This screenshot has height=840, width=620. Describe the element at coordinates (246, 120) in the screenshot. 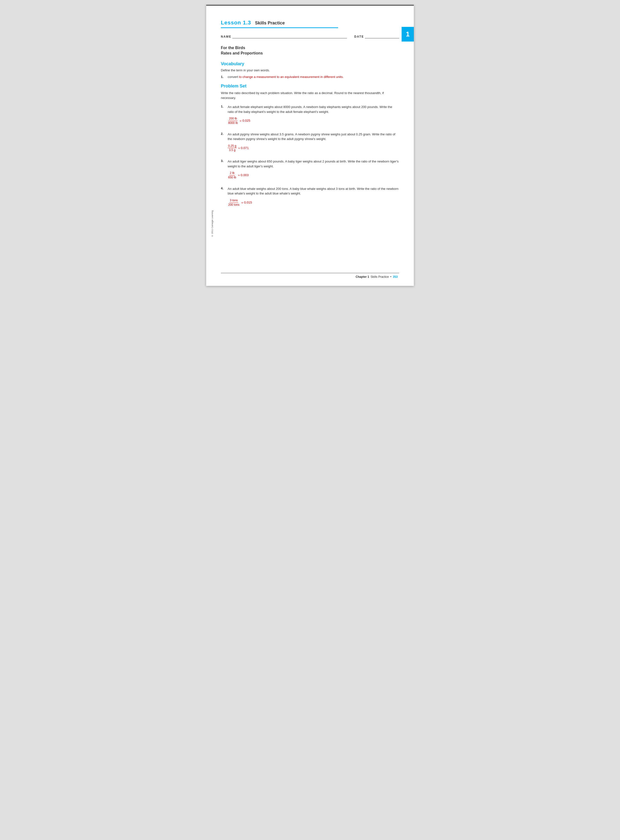

I see `answer-value-1: 0.025` at that location.